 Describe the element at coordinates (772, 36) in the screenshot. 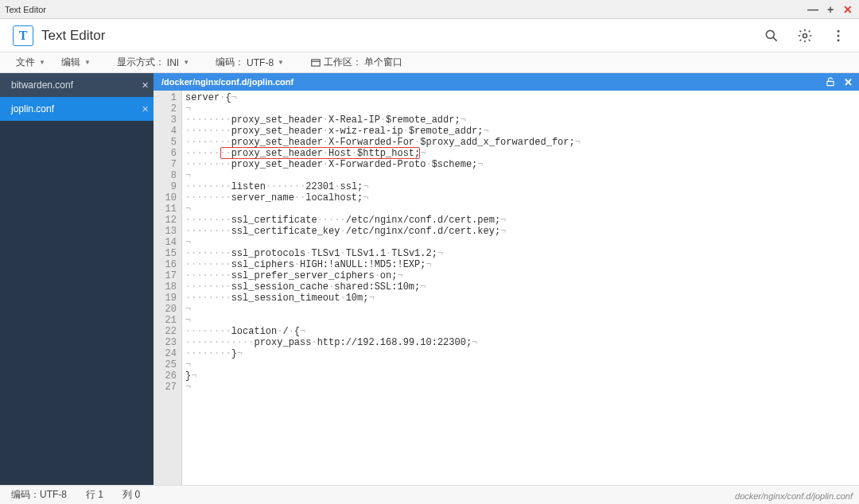

I see `search-icon` at that location.